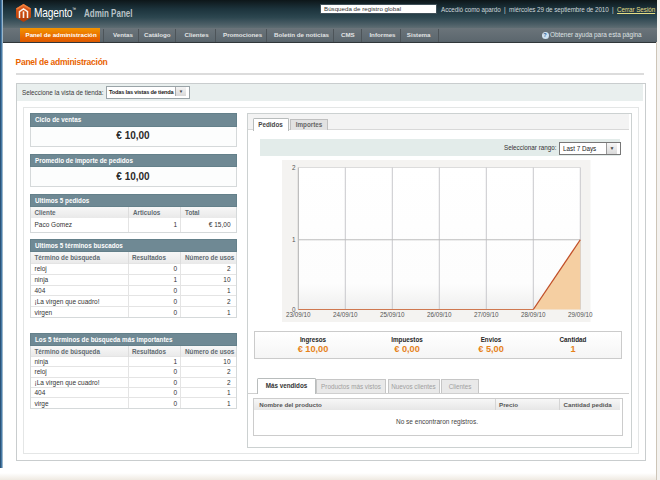  Describe the element at coordinates (534, 314) in the screenshot. I see `svg-text: 28/09/10` at that location.